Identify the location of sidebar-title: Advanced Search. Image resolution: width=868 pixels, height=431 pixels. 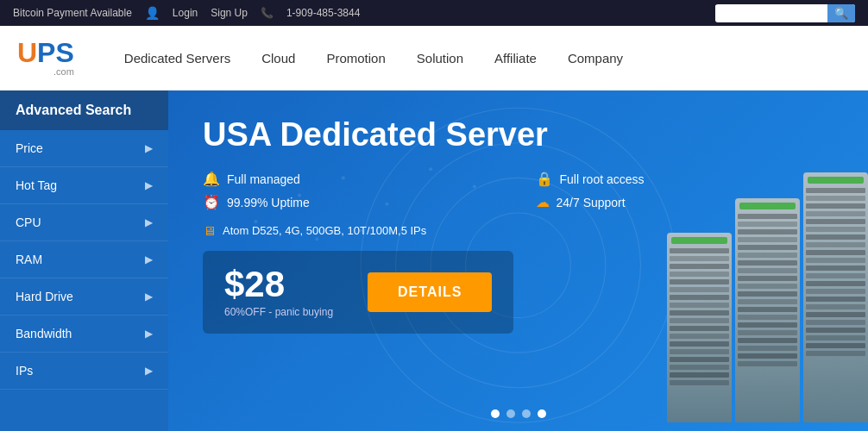
(85, 110).